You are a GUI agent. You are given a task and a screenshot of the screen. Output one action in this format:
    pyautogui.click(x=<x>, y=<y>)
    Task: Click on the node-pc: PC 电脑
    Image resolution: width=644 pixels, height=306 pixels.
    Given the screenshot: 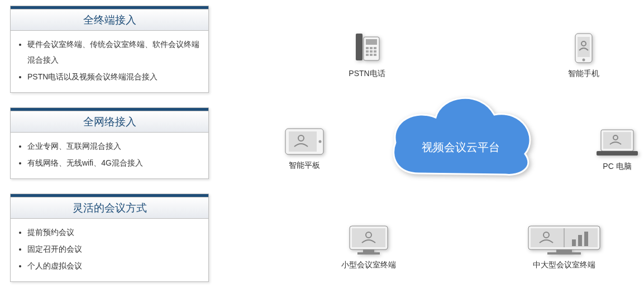 What is the action you would take?
    pyautogui.click(x=617, y=150)
    